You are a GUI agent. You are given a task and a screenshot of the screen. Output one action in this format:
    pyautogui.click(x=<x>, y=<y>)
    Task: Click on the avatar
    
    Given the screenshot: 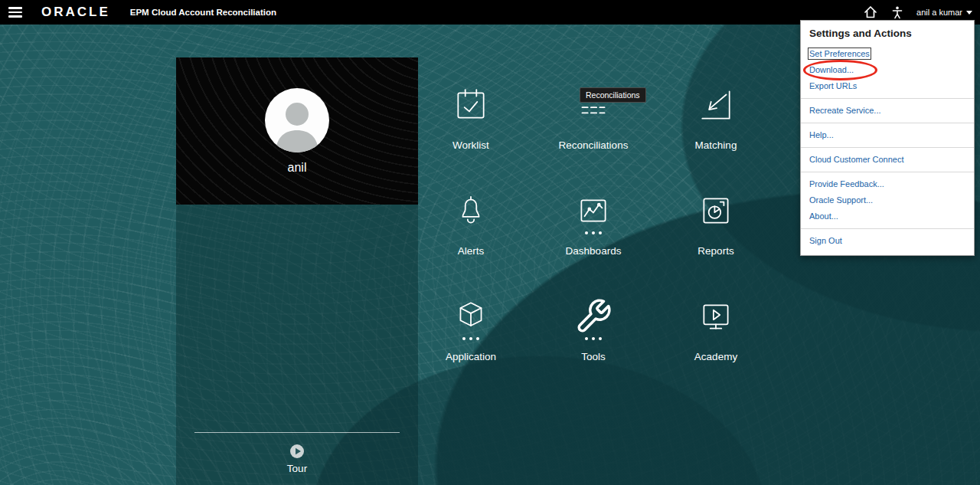 What is the action you would take?
    pyautogui.click(x=297, y=120)
    